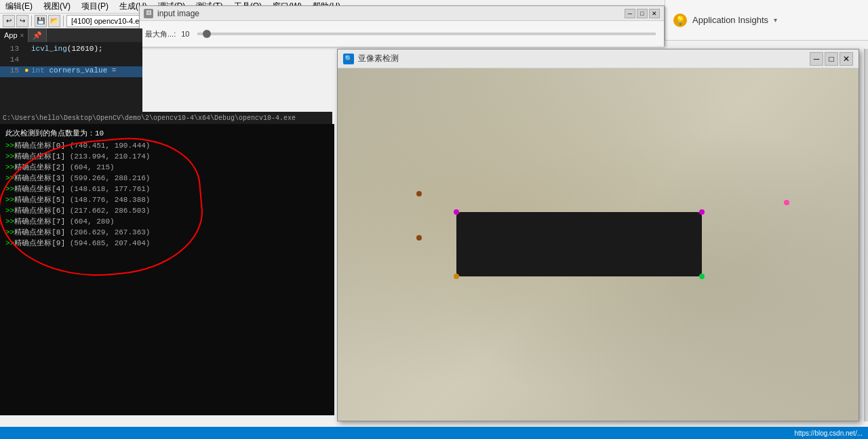  Describe the element at coordinates (766, 20) in the screenshot. I see `app-insights-panel: 💡 Application Insights ▾` at that location.